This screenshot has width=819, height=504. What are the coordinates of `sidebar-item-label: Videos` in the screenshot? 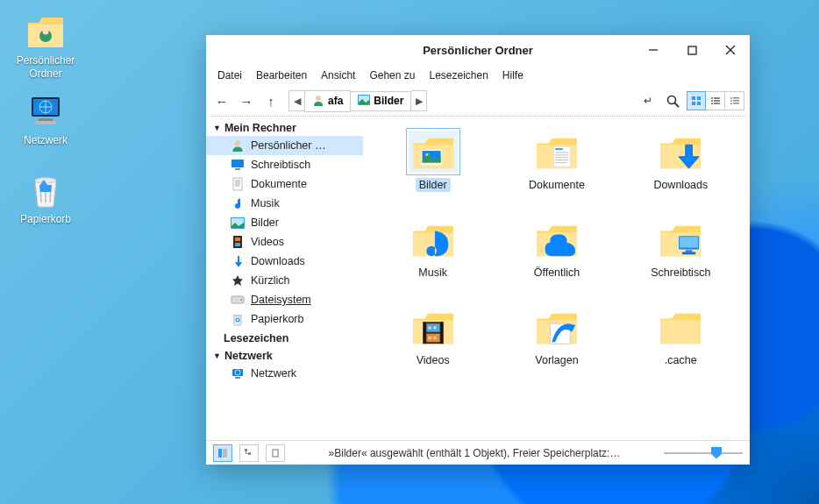 It's located at (267, 242).